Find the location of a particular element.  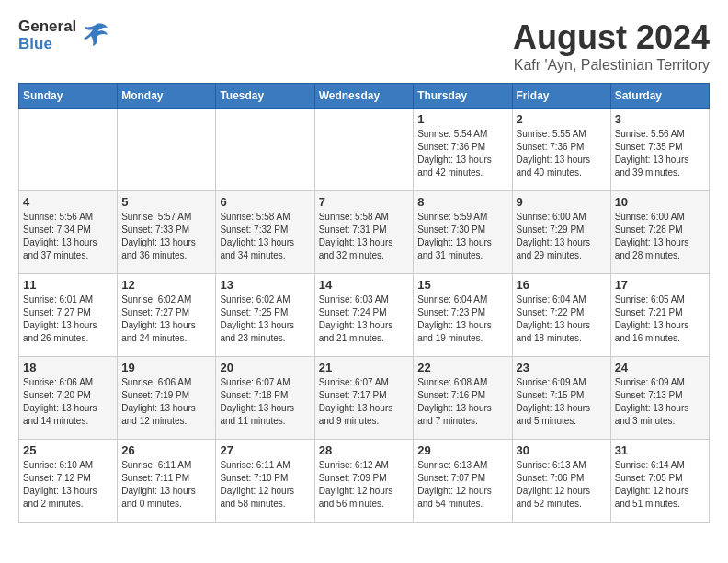

calendar-cell: 25Sunrise: 6:10 AMSunset: 7:12 PMDayligh… is located at coordinates (68, 481).